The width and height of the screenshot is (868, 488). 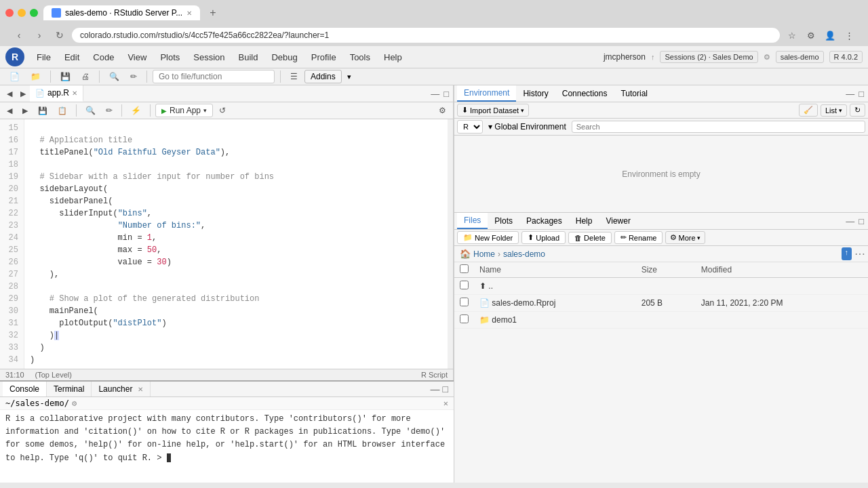 What do you see at coordinates (590, 238) in the screenshot?
I see `delete-button: 🗑 Delete` at bounding box center [590, 238].